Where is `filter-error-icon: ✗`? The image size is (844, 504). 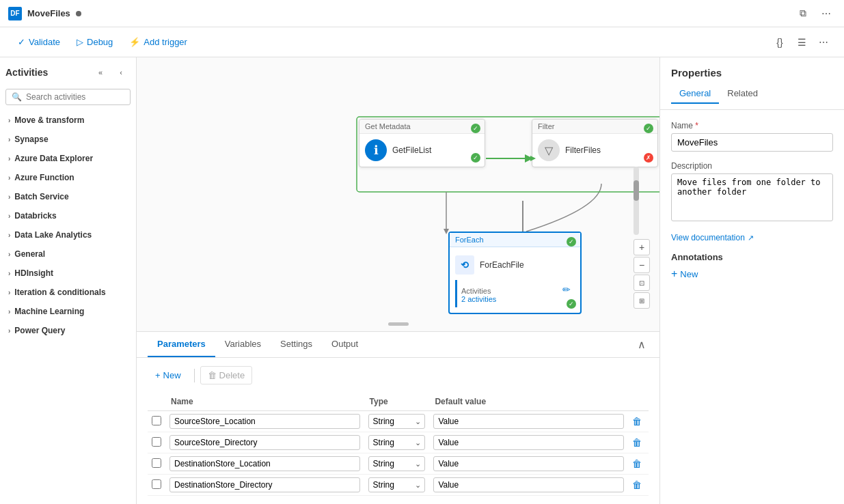 filter-error-icon: ✗ is located at coordinates (649, 158).